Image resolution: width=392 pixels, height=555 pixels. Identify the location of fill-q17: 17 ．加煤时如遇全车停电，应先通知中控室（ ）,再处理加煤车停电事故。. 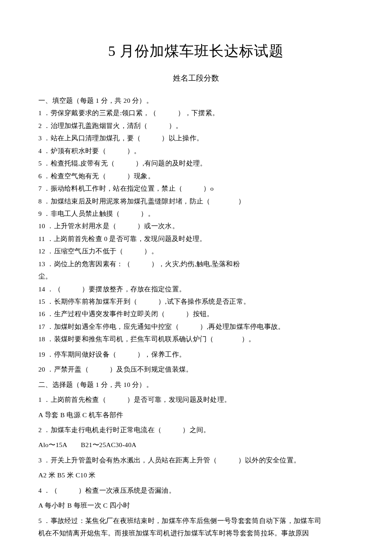
(196, 327).